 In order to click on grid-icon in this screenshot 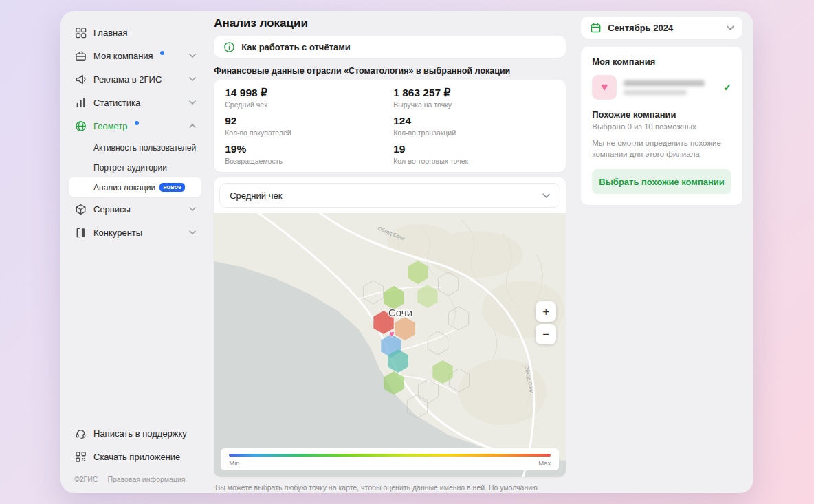, I will do `click(80, 32)`.